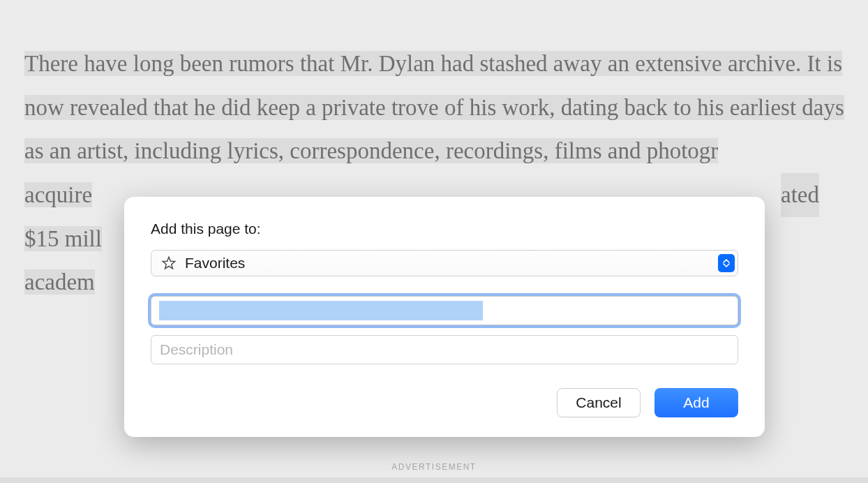 The width and height of the screenshot is (868, 483). Describe the element at coordinates (444, 350) in the screenshot. I see `bookmark-description-input` at that location.